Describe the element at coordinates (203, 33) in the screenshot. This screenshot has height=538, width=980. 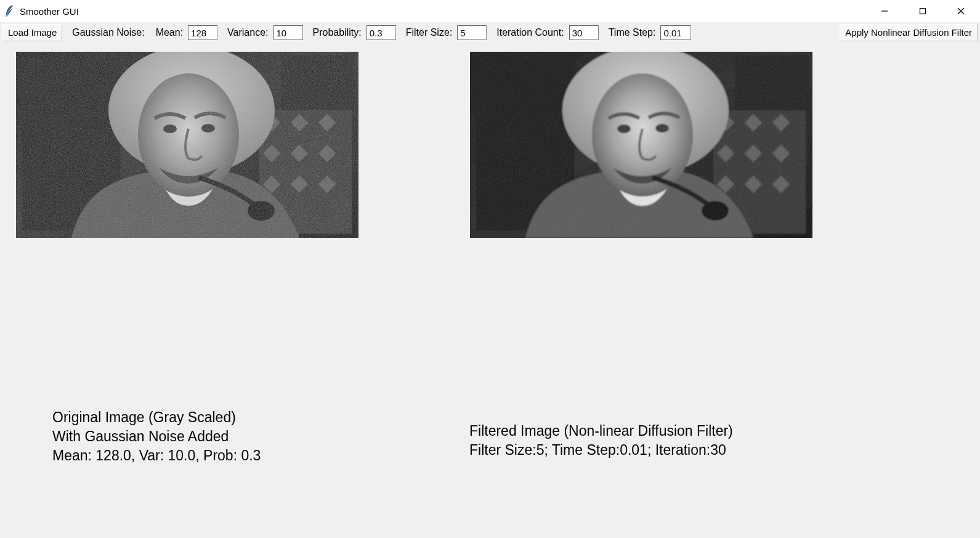
I see `mean-input` at that location.